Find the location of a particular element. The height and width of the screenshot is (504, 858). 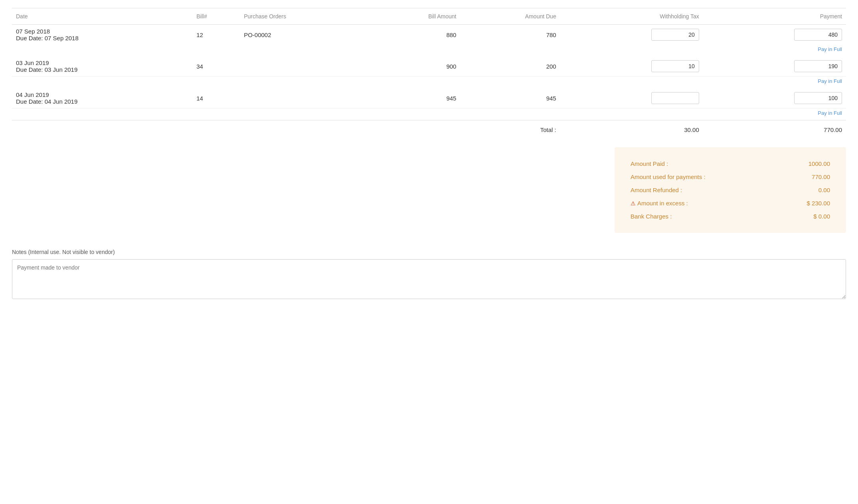

amount-refunded-row: Amount Refunded : 0.00 is located at coordinates (730, 190).